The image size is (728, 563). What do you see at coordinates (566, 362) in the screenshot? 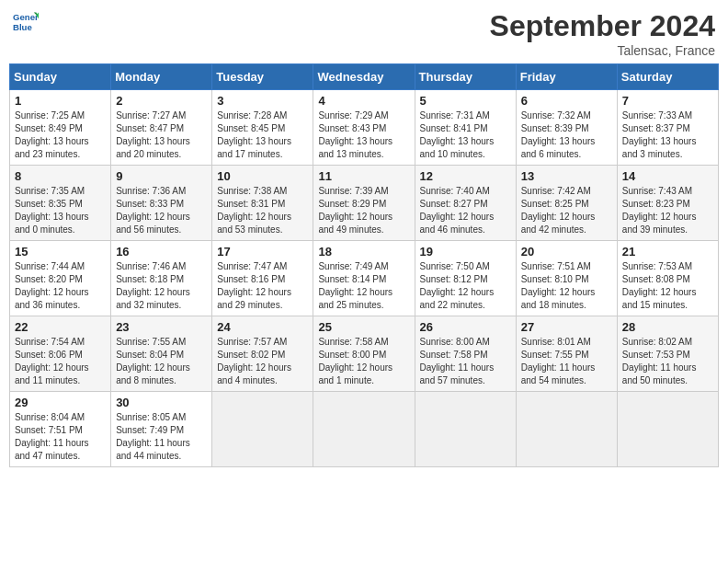
I see `day-info: Sunrise: 8:01 AM Sunset: 7:55 PM Dayligh…` at bounding box center [566, 362].